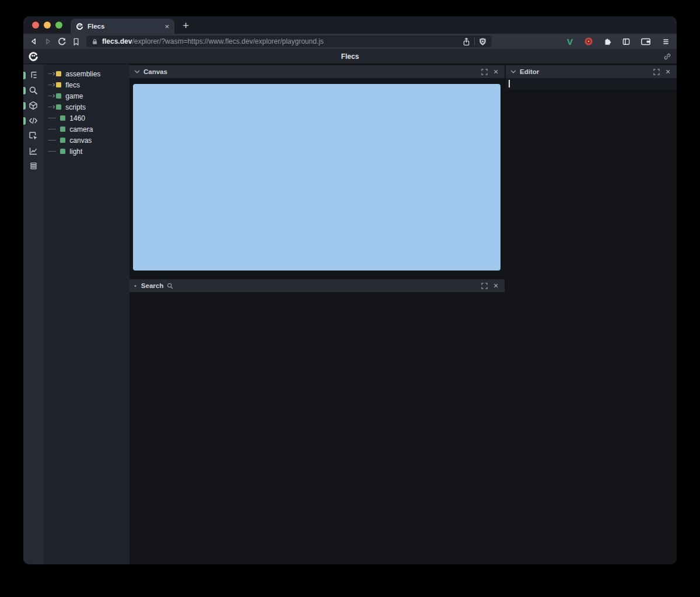  What do you see at coordinates (76, 152) in the screenshot?
I see `tree-row-label: light` at bounding box center [76, 152].